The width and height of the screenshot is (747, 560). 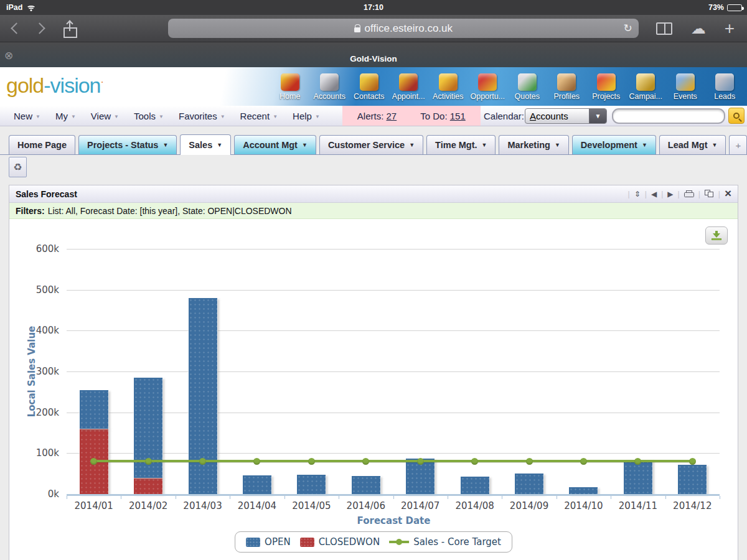 What do you see at coordinates (567, 86) in the screenshot?
I see `nav-profiles: Profiles` at bounding box center [567, 86].